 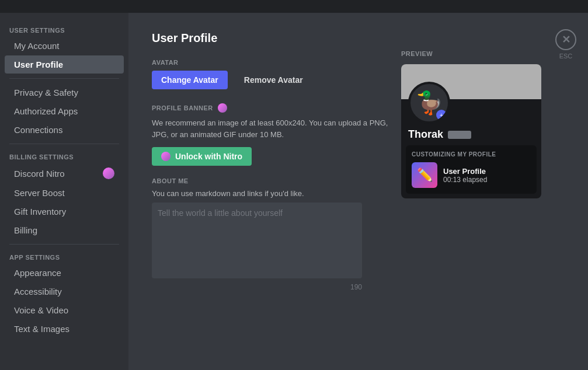 I want to click on remove-avatar-button: Remove Avatar, so click(x=273, y=80).